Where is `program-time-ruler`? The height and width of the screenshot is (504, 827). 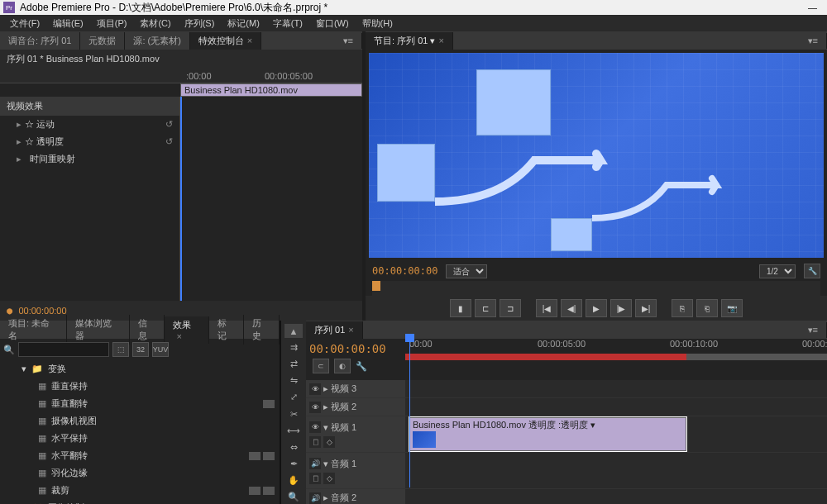
program-time-ruler is located at coordinates (596, 288).